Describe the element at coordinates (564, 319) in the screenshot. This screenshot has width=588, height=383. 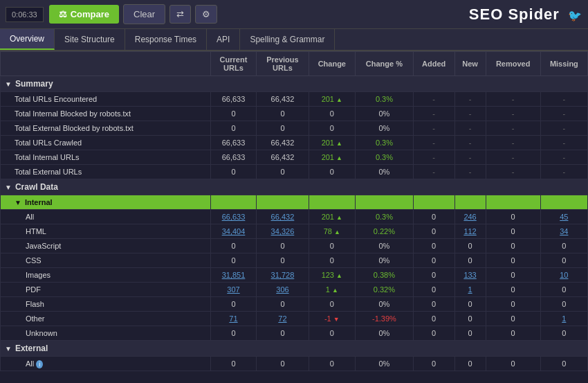
I see `missing-val: 1` at that location.